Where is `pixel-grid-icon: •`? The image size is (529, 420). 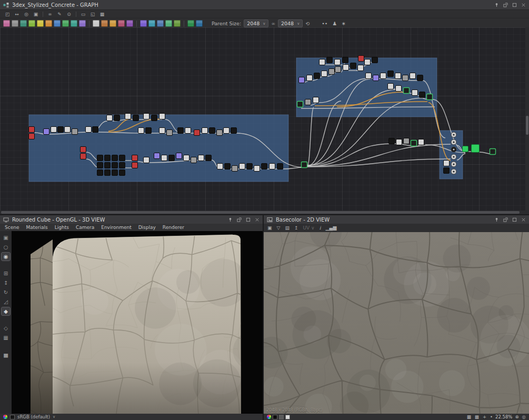 pixel-grid-icon: • is located at coordinates (492, 417).